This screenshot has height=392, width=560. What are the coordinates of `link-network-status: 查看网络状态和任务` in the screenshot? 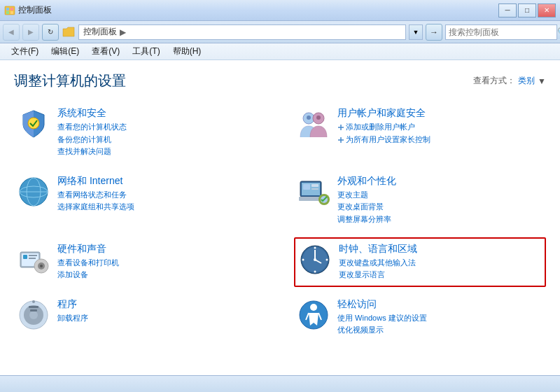 It's located at (160, 195).